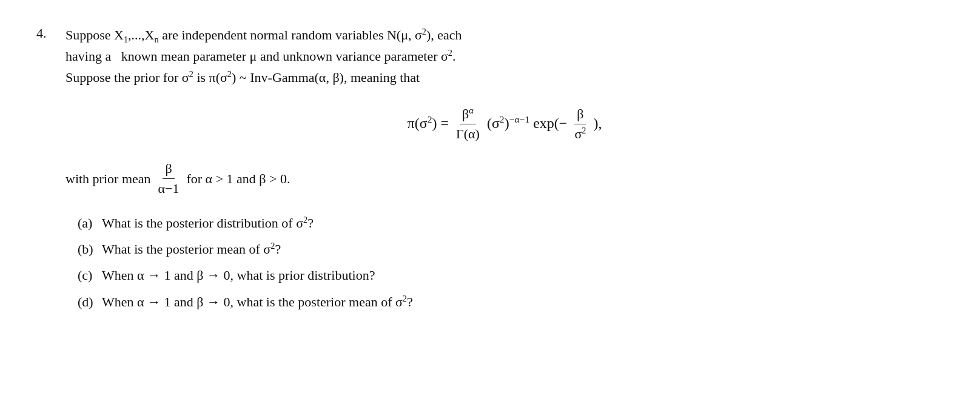 This screenshot has height=398, width=980. Describe the element at coordinates (580, 124) in the screenshot. I see `fraction-beta-sigma: β σ2` at that location.